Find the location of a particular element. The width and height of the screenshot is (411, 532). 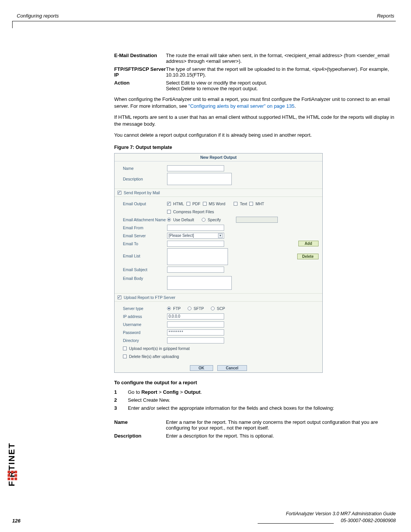

fld-ip: 0.0.0.0 is located at coordinates (196, 316).